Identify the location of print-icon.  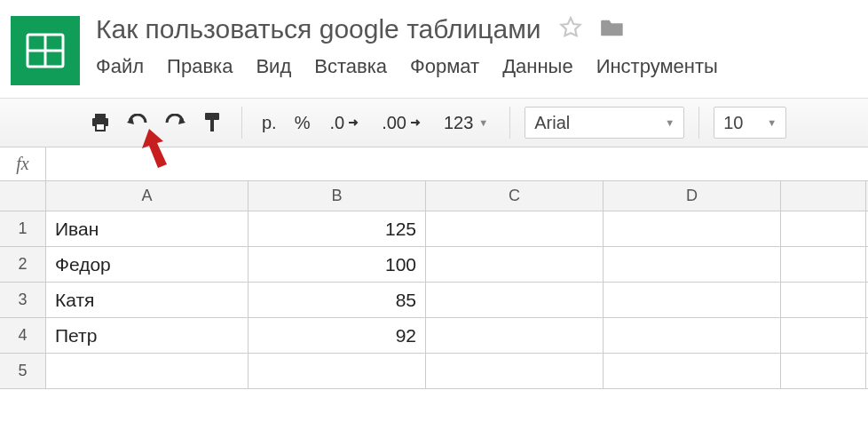
(100, 123).